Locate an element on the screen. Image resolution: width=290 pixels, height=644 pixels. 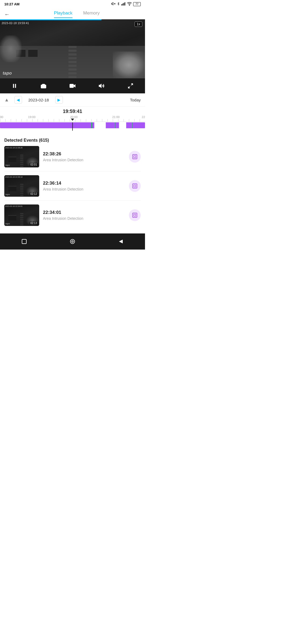
scene-path is located at coordinates (73, 62).